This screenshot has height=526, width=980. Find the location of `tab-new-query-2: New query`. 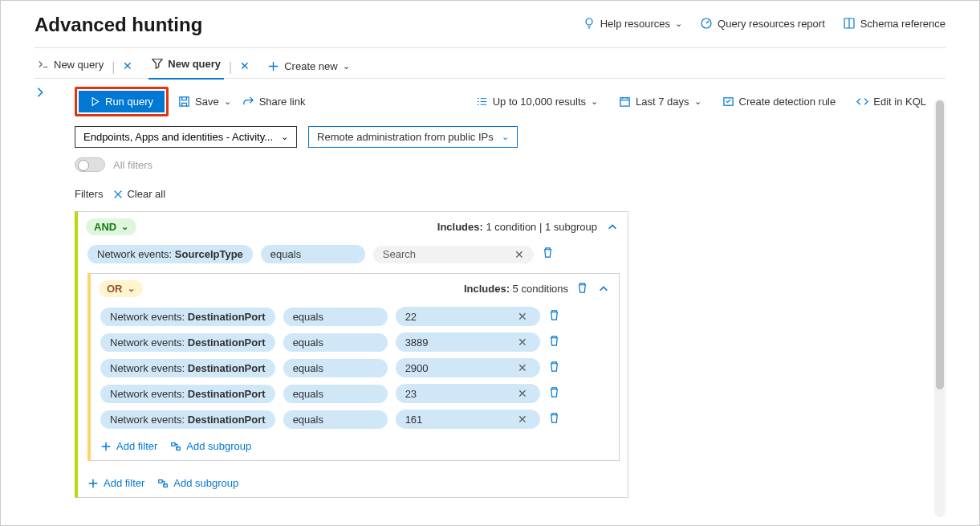

tab-new-query-2: New query is located at coordinates (186, 66).